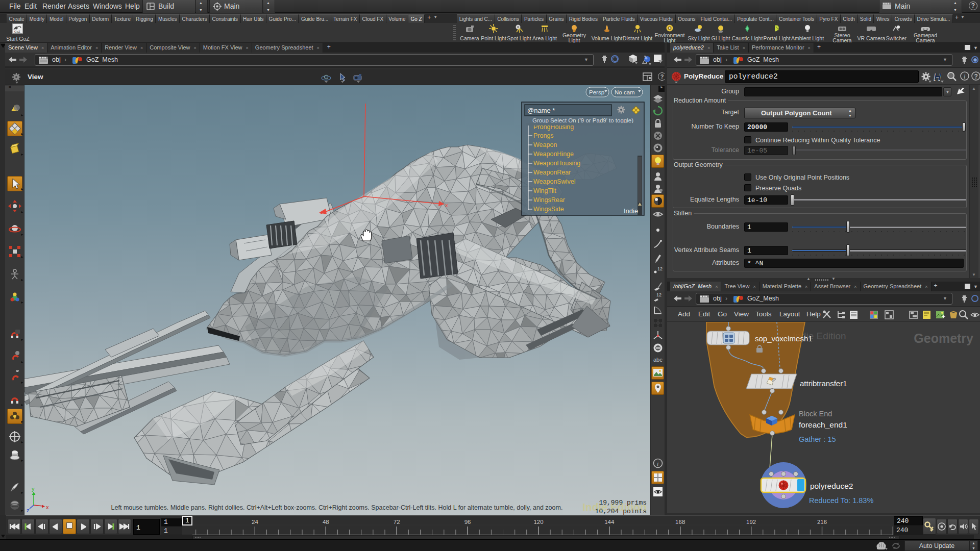  I want to click on svg-text: WeaponSwivel, so click(554, 182).